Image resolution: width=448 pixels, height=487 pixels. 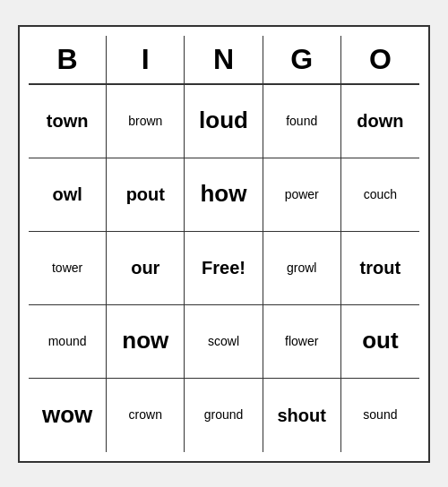 What do you see at coordinates (380, 122) in the screenshot?
I see `bingo-cell: down` at bounding box center [380, 122].